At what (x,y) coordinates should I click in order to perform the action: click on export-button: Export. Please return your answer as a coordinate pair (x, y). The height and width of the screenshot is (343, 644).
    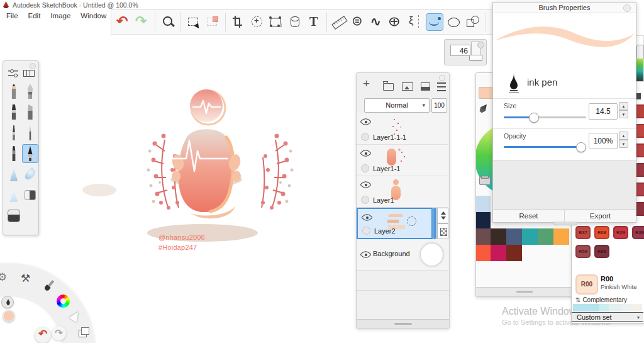
    Looking at the image, I should click on (600, 216).